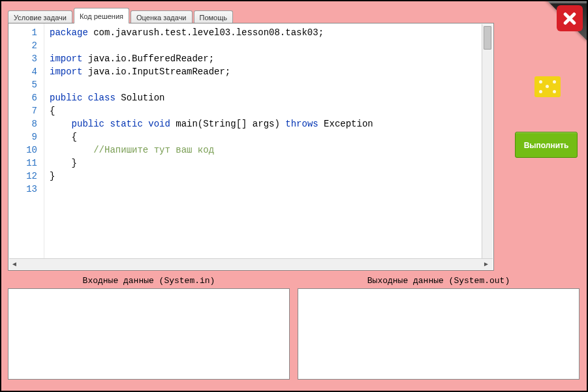 The height and width of the screenshot is (392, 588). I want to click on vertical-scrollbar, so click(487, 141).